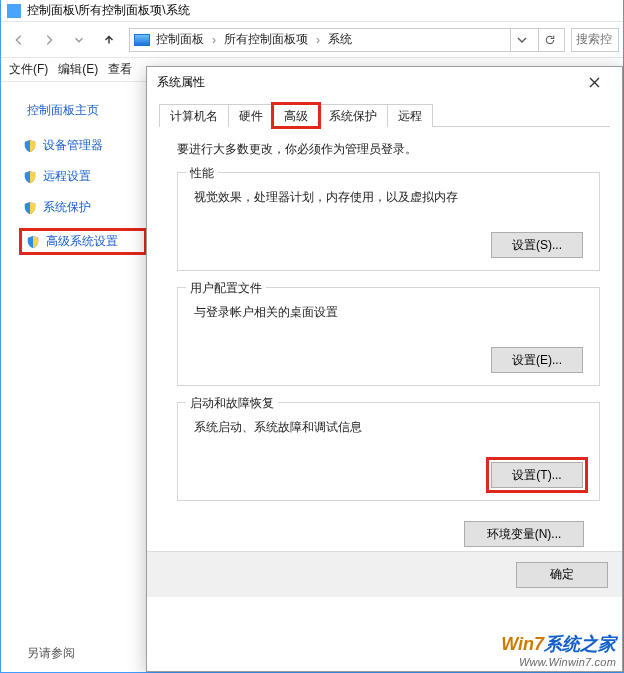 The width and height of the screenshot is (624, 673). I want to click on tab-computer-name: 计算机名, so click(194, 116).